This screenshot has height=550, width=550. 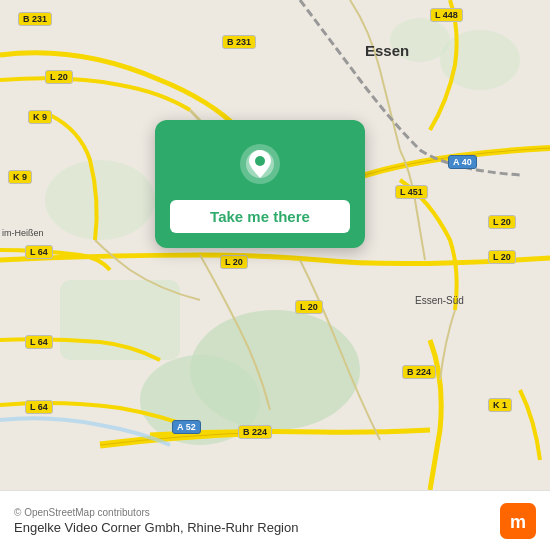 I want to click on road-badge-l20-mid2: L 20, so click(x=309, y=307).